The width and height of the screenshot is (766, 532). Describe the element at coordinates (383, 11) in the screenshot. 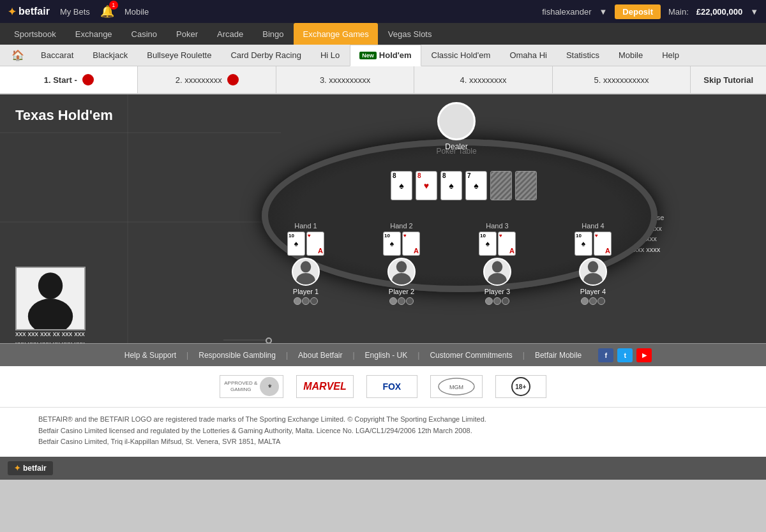

I see `top-bar: ✦ betfair My Bets 🔔 1 Mobile fishalexand…` at that location.